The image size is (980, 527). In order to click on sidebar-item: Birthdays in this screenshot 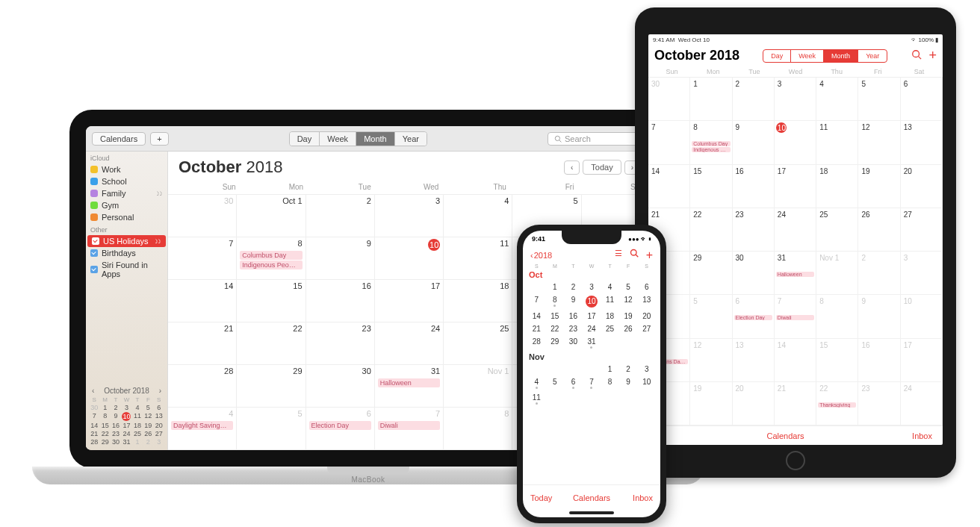, I will do `click(127, 253)`.